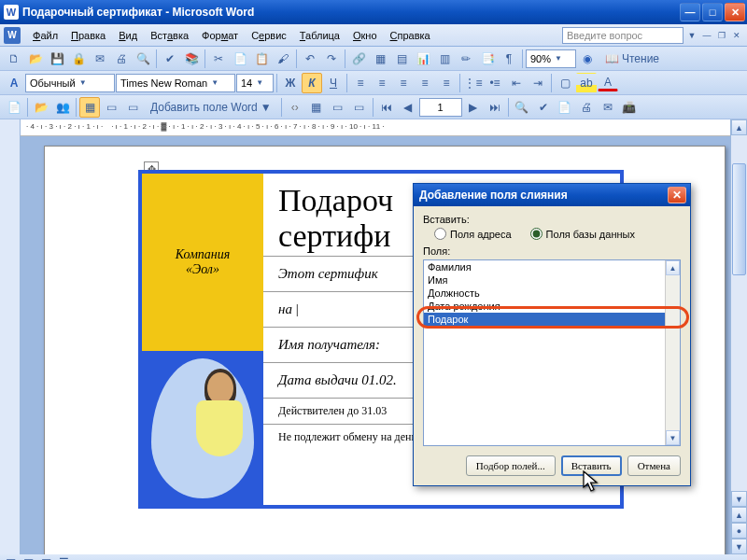 The width and height of the screenshot is (747, 560). I want to click on fields-listbox: ФамилияИмяДолжностьДата рожденияПодарок …, so click(552, 353).